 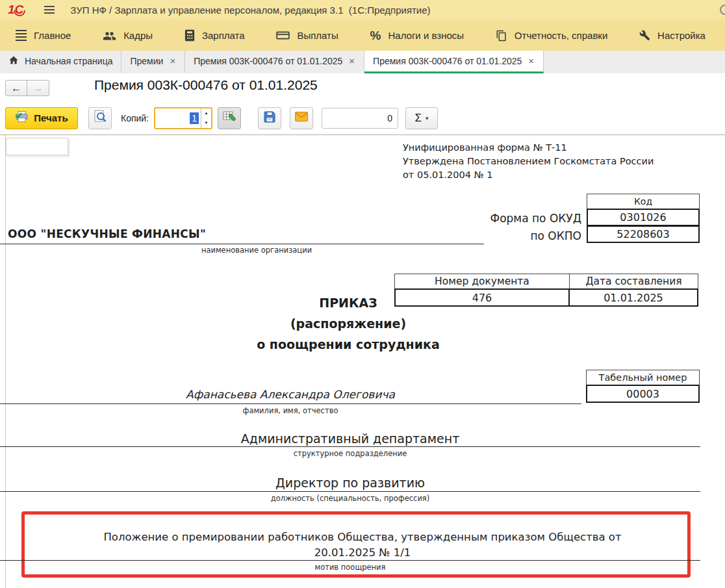 I want to click on department-underline, so click(x=350, y=447).